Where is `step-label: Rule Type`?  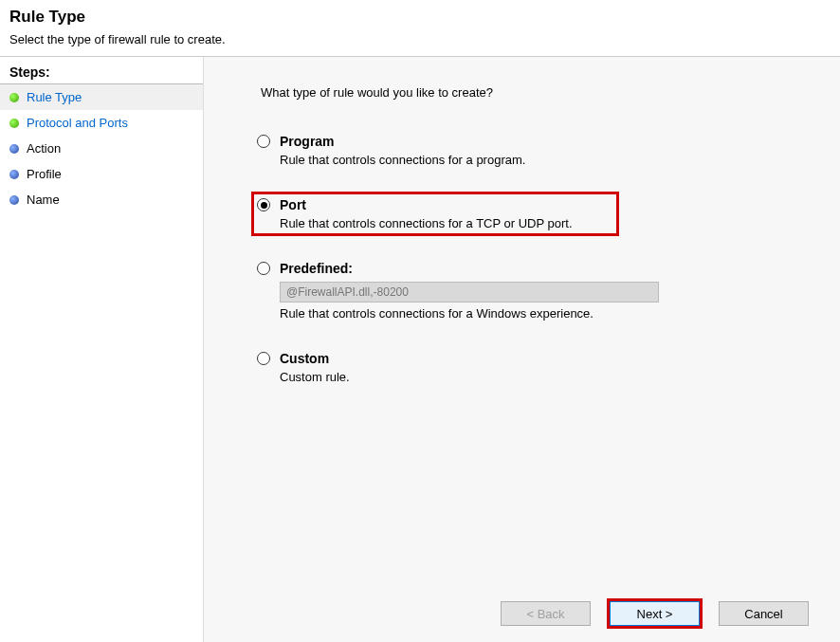
step-label: Rule Type is located at coordinates (54, 97).